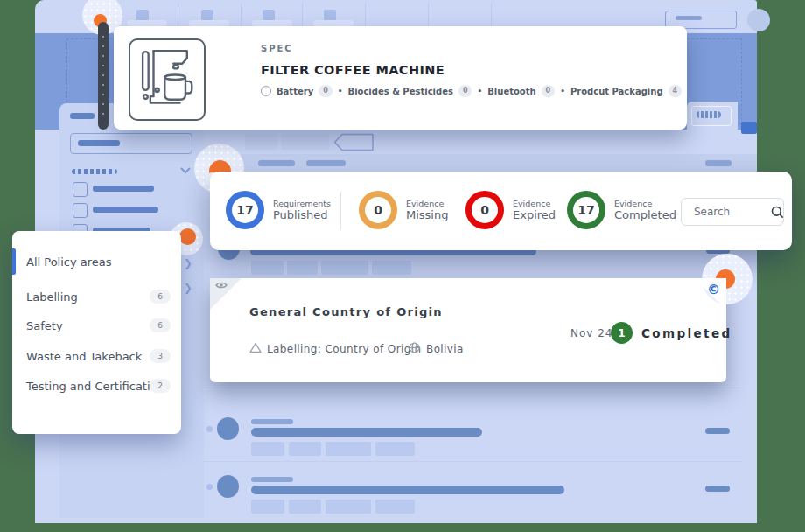 Image resolution: width=805 pixels, height=532 pixels. I want to click on spec-tag: Prodcut Packaging, so click(617, 91).